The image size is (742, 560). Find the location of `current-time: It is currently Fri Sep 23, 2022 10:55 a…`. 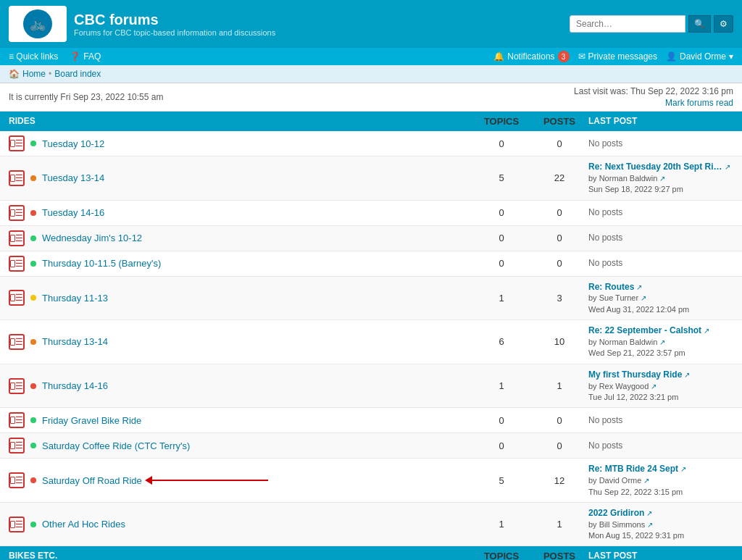

current-time: It is currently Fri Sep 23, 2022 10:55 a… is located at coordinates (86, 97).